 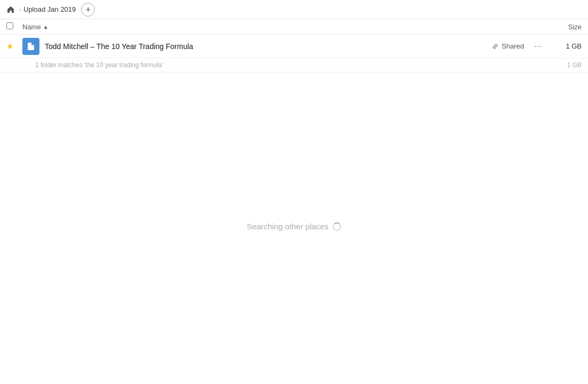 I want to click on sort-arrow-icon: ▲, so click(x=46, y=27).